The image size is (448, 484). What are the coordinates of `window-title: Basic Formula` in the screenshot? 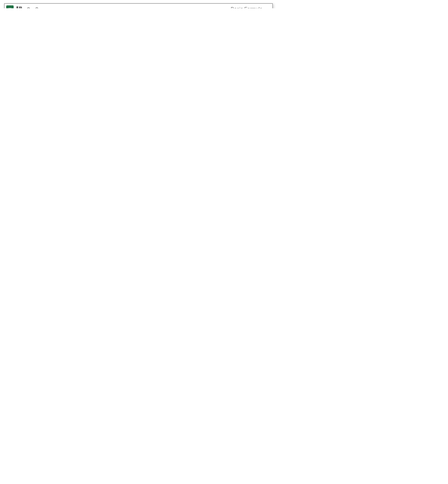 It's located at (246, 7).